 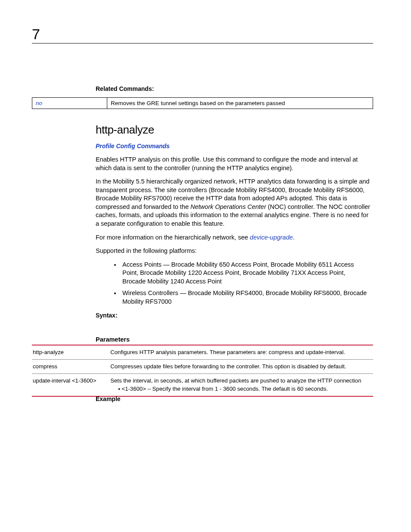 I want to click on profile-config-link: Profile Config Commands, so click(x=234, y=146).